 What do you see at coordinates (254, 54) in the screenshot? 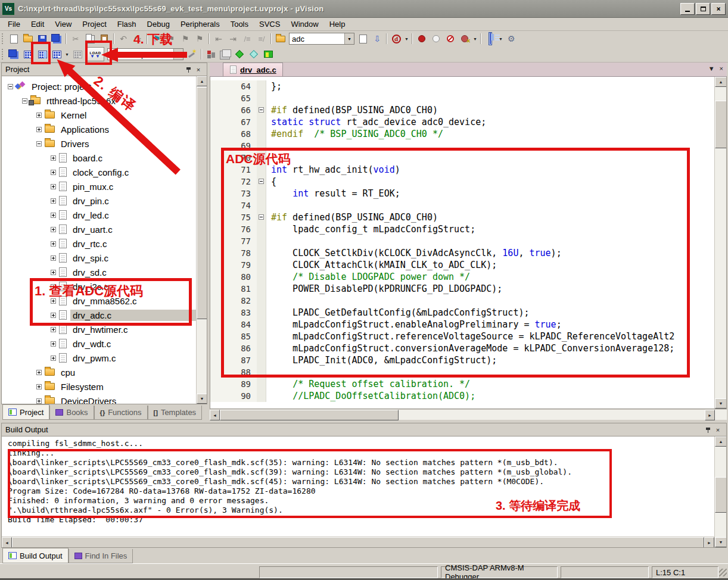
I see `software-components-icon` at bounding box center [254, 54].